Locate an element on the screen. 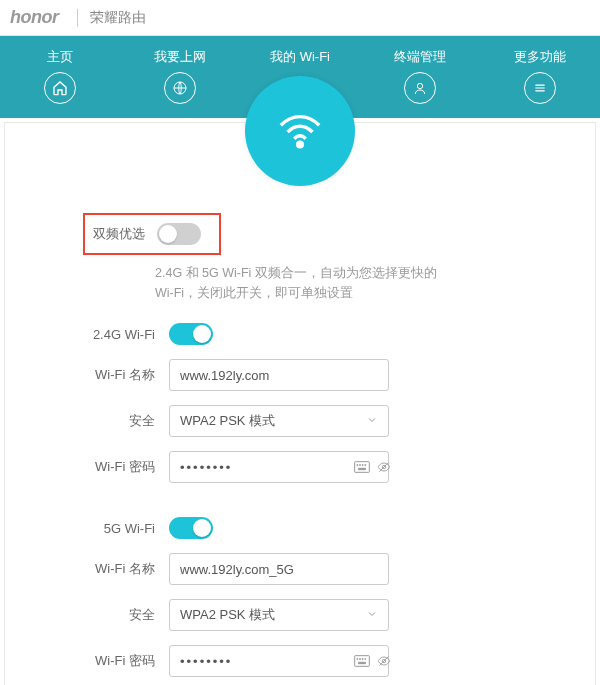 The image size is (600, 685). band24-security-label: 安全 is located at coordinates (105, 421).